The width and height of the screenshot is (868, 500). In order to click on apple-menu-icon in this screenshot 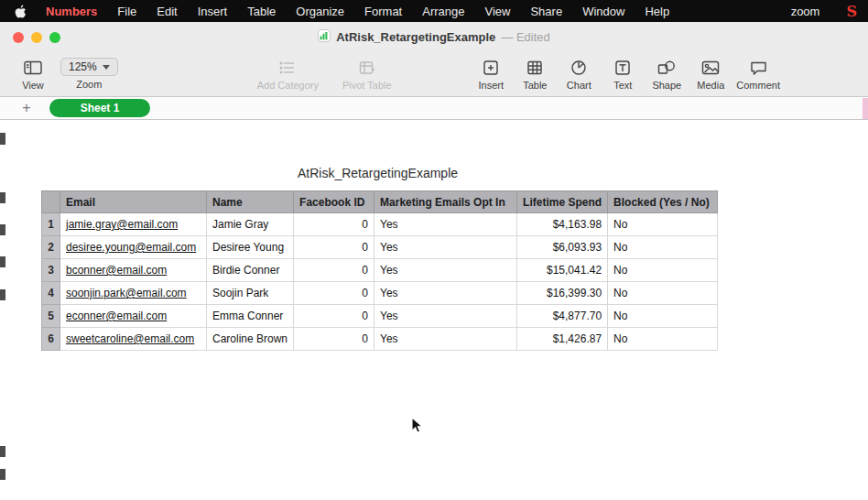, I will do `click(24, 11)`.